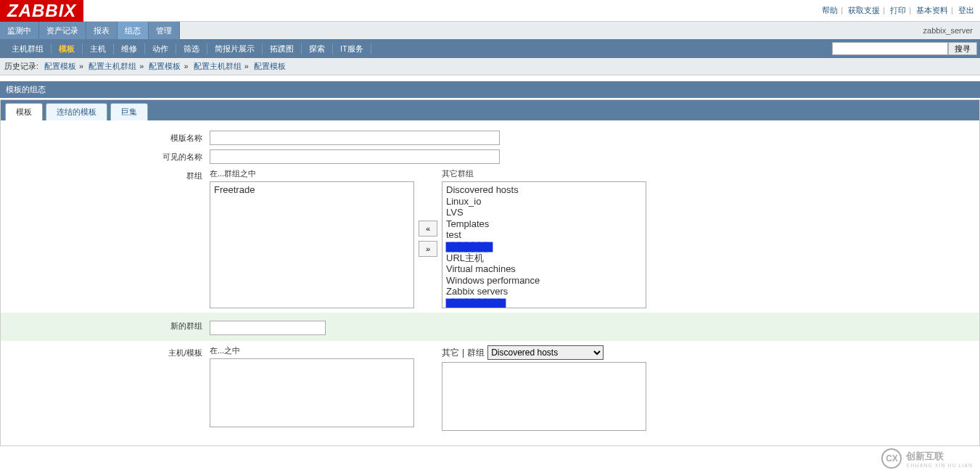  What do you see at coordinates (544, 269) in the screenshot?
I see `list-item: Virtual machines` at bounding box center [544, 269].